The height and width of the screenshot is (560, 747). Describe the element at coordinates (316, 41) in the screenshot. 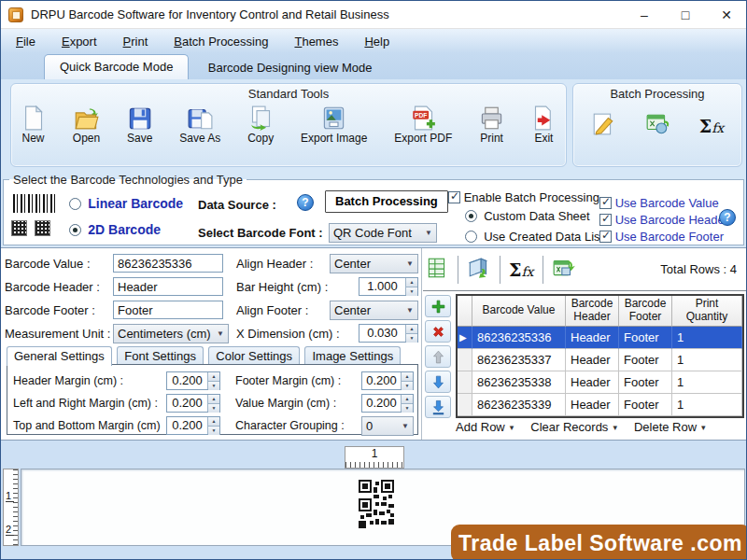

I see `menu-item-themes: Themes` at that location.